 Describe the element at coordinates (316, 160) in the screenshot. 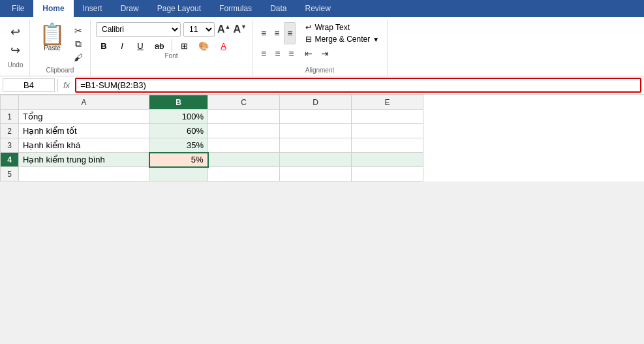

I see `cell-d4` at that location.